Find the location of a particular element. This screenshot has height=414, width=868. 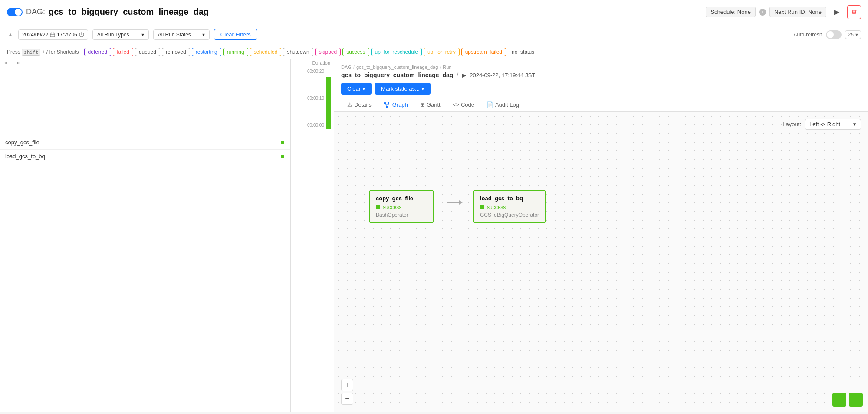

gantt-collapse-btn: « is located at coordinates (6, 62).